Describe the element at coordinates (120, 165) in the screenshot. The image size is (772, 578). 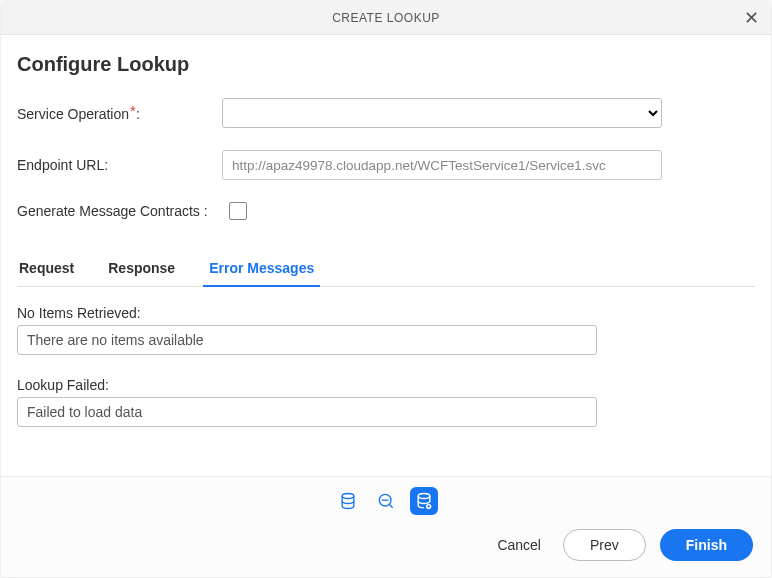
I see `endpoint-url-label: Endpoint URL:` at that location.